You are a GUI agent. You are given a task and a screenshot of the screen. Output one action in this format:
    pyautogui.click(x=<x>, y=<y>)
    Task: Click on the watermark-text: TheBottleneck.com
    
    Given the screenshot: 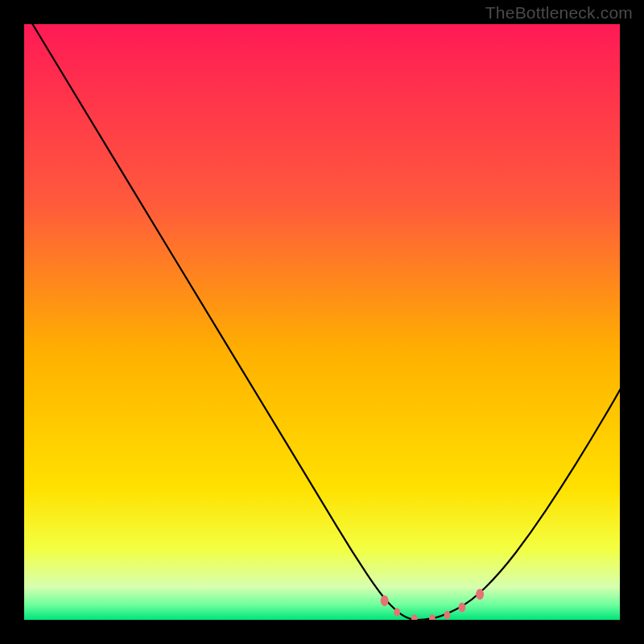 What is the action you would take?
    pyautogui.click(x=559, y=13)
    